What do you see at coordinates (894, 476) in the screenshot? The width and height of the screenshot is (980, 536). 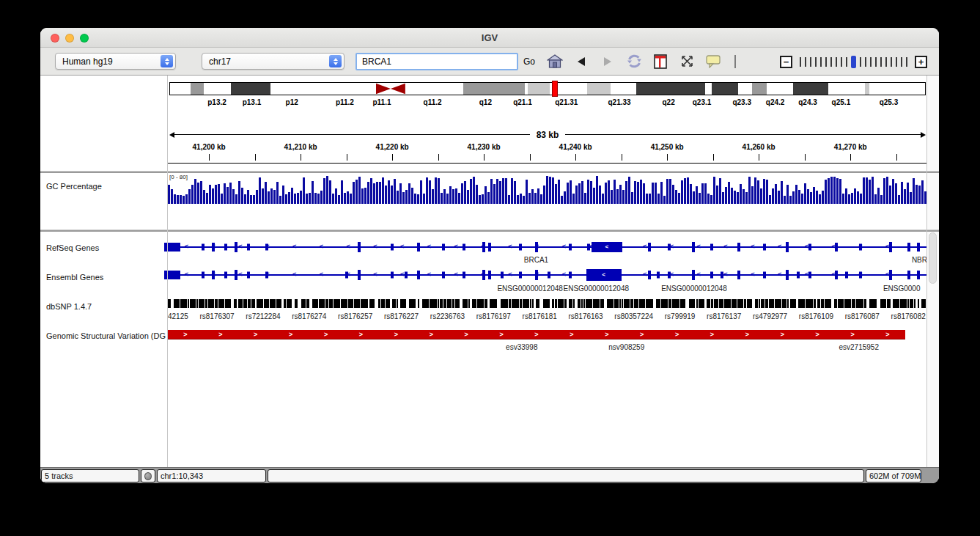 I see `memory-status: 602M of 709M` at bounding box center [894, 476].